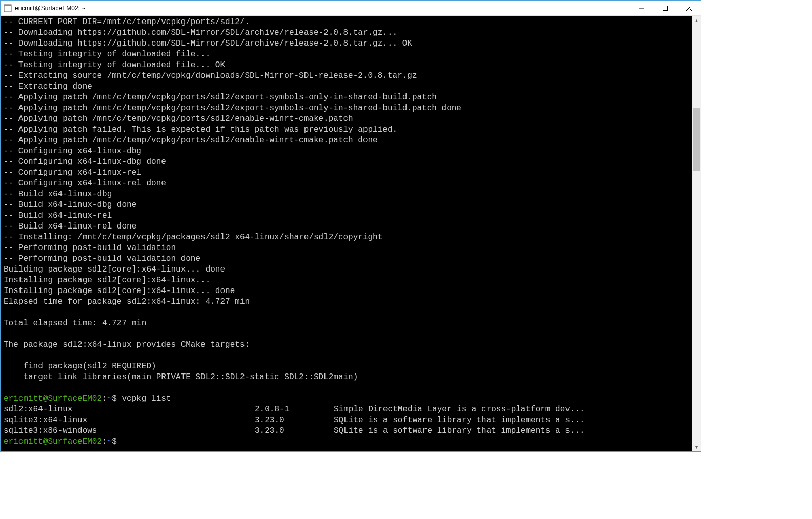 This screenshot has height=519, width=812. Describe the element at coordinates (665, 8) in the screenshot. I see `maximize-button` at that location.